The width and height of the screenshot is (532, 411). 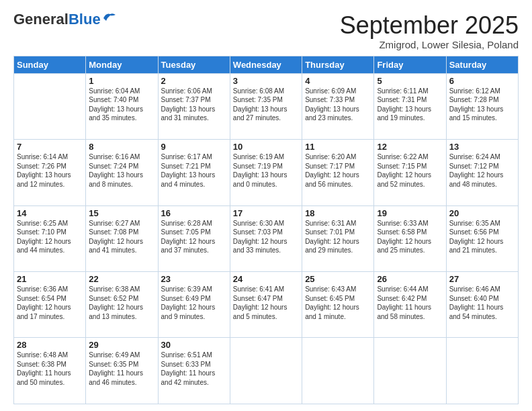 I want to click on day-number: 2, so click(x=194, y=81).